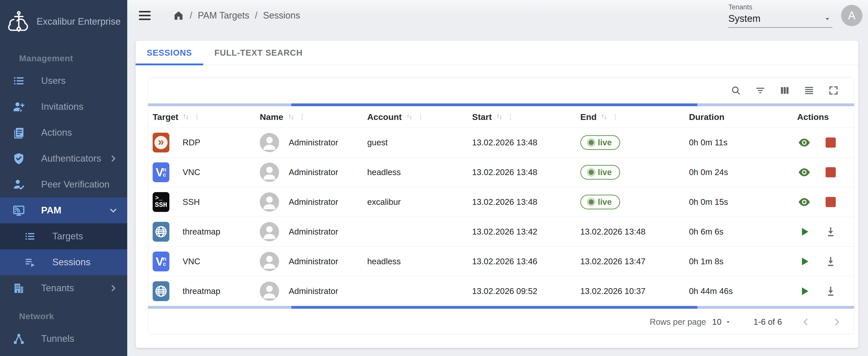 Image resolution: width=868 pixels, height=356 pixels. I want to click on target-label: threatmap, so click(202, 232).